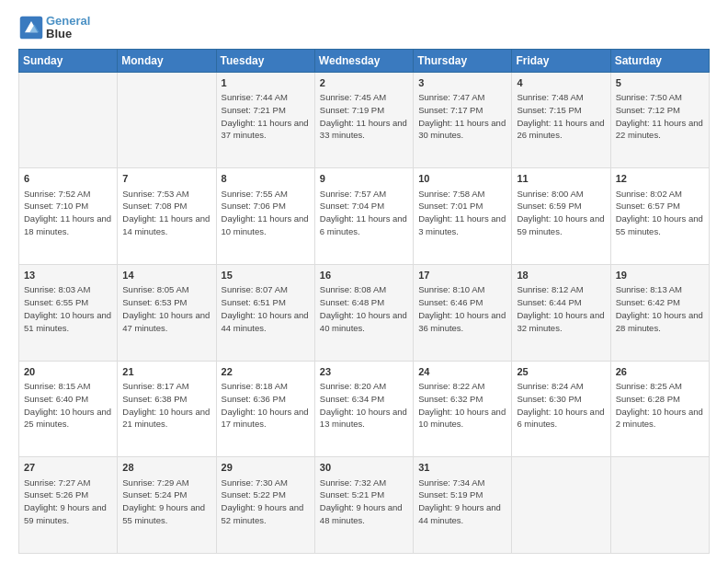 The image size is (728, 563). What do you see at coordinates (266, 178) in the screenshot?
I see `day-number: 8` at bounding box center [266, 178].